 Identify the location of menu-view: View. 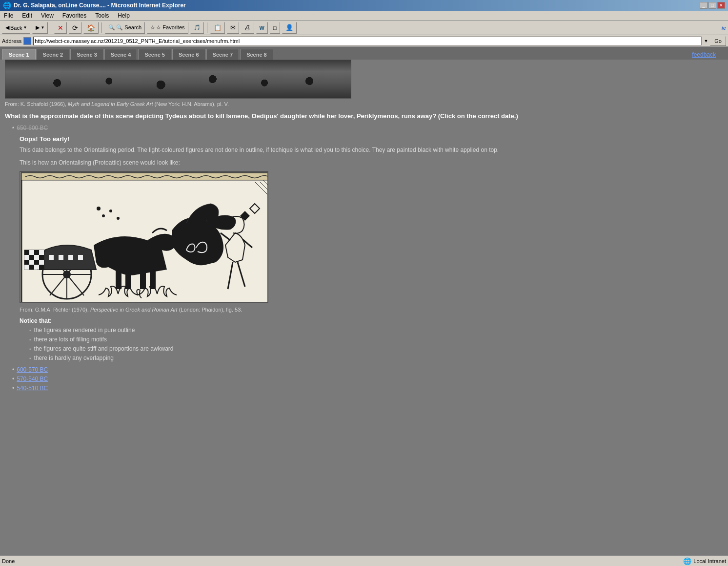
(47, 16).